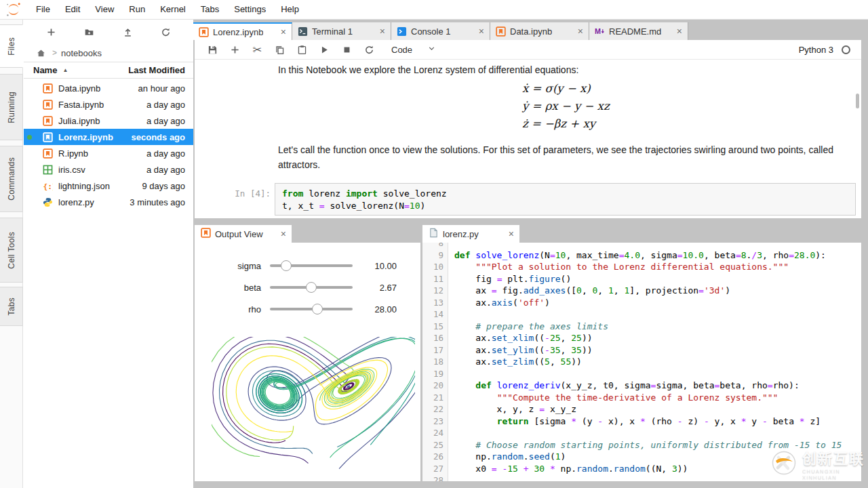 The height and width of the screenshot is (488, 868). Describe the element at coordinates (390, 309) in the screenshot. I see `slider-value: 28.00` at that location.